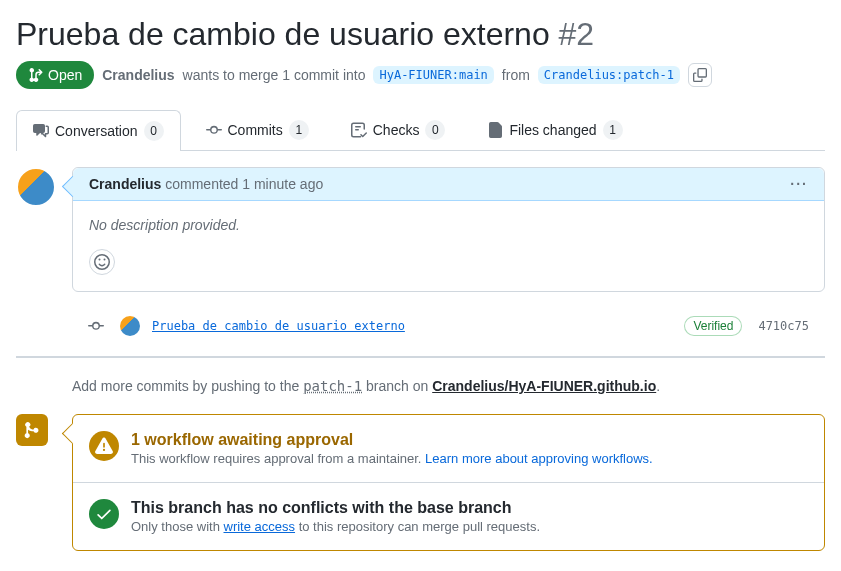 This screenshot has height=571, width=841. I want to click on tab-commits-count: 1, so click(299, 130).